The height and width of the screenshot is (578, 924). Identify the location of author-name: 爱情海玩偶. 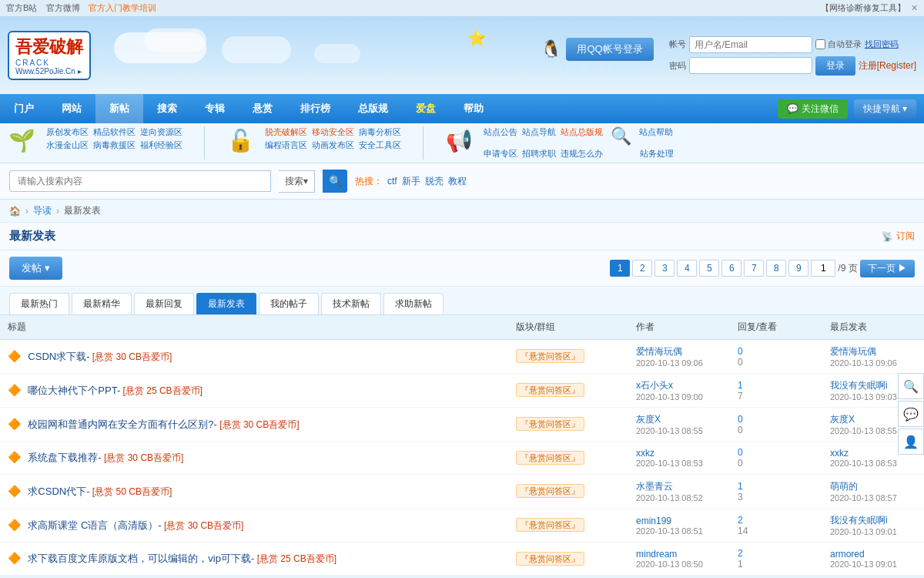
(659, 351).